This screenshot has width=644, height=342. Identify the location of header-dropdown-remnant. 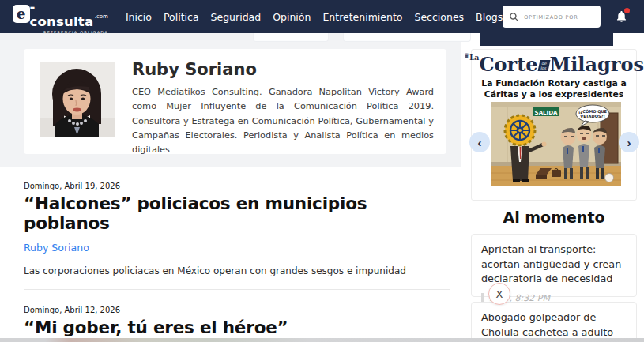
(547, 39).